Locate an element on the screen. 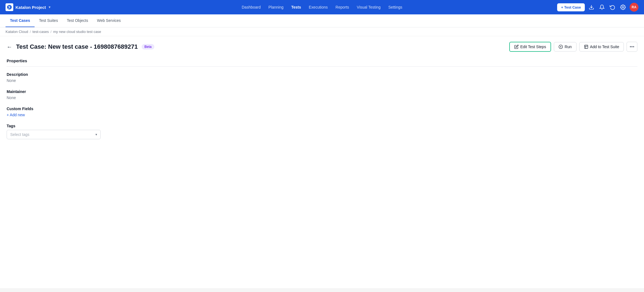 The width and height of the screenshot is (644, 292). settings-icon-button is located at coordinates (623, 7).